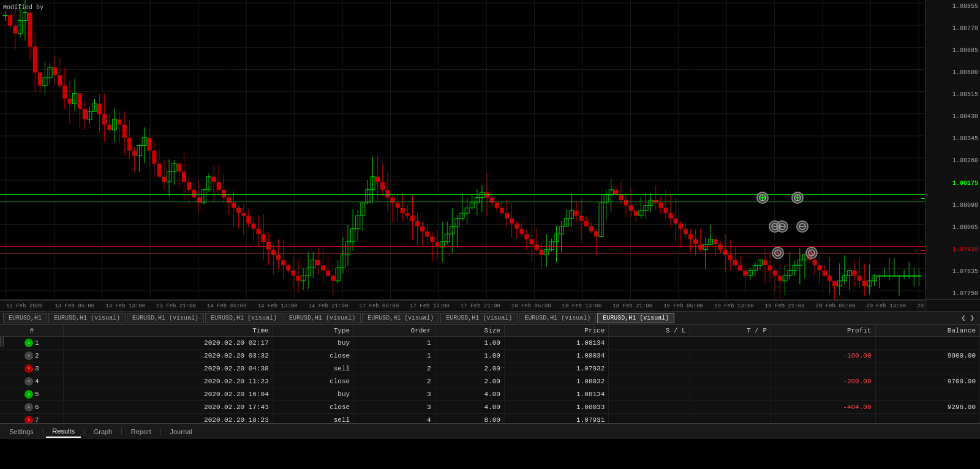 The width and height of the screenshot is (980, 469). Describe the element at coordinates (168, 408) in the screenshot. I see `cell-time: 2020.02.20 17:43` at that location.